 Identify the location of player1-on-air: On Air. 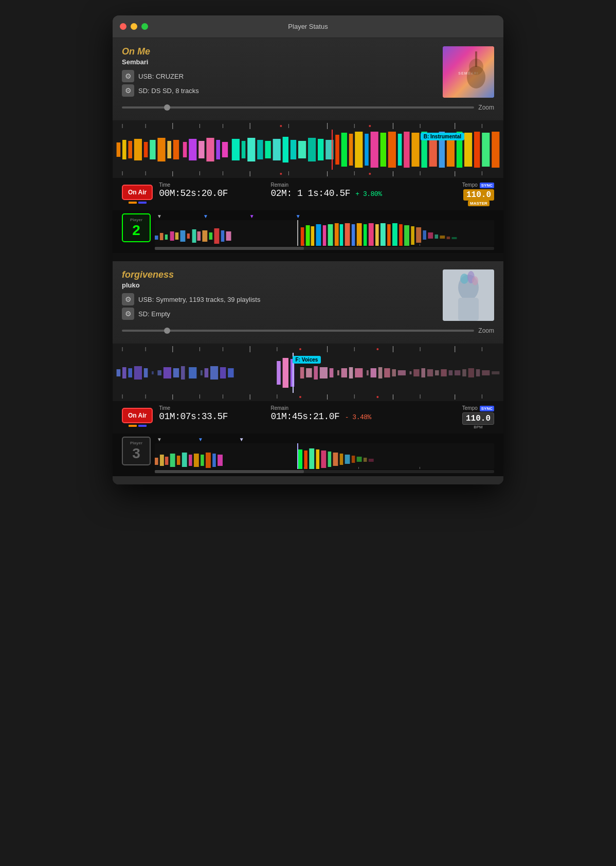
(137, 194).